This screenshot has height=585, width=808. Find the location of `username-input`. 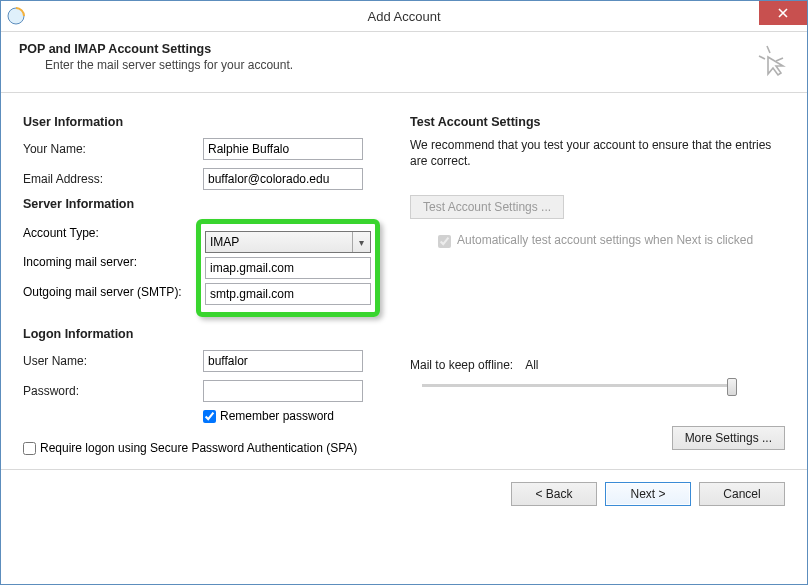

username-input is located at coordinates (283, 361).